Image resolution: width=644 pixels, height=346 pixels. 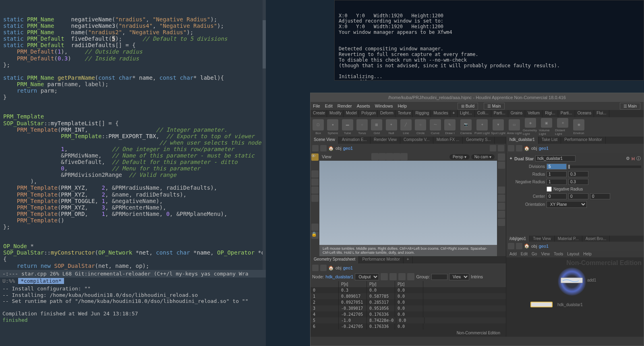 I want to click on table-row: 6-0.2427050.1763360.0, so click(x=408, y=326).